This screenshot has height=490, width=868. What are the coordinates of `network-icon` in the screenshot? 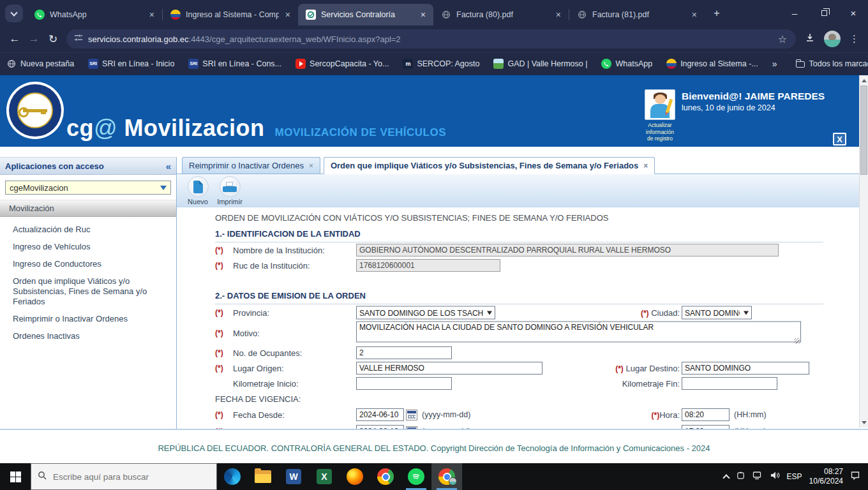 It's located at (758, 477).